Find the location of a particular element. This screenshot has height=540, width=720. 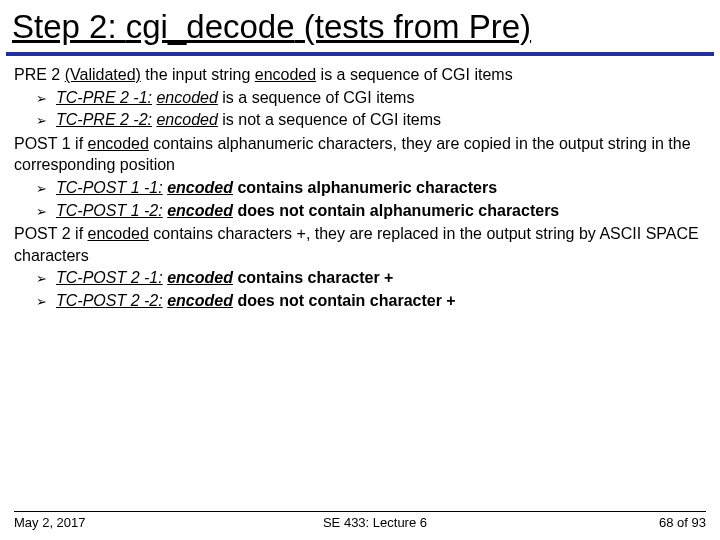

slide-footer: May 2, 2017 SE 433: Lecture 6 68 of 93 is located at coordinates (360, 520).